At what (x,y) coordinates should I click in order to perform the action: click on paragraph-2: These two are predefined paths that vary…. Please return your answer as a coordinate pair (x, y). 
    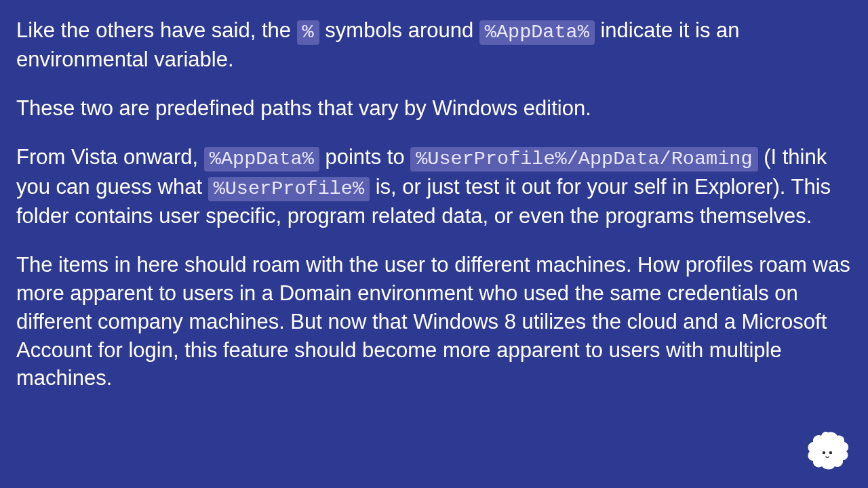
    Looking at the image, I should click on (434, 108).